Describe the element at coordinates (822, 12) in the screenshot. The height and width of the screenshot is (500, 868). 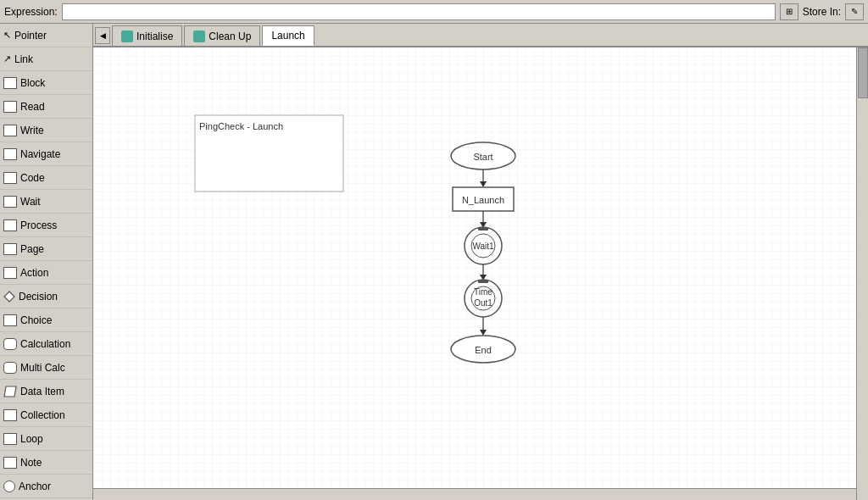
I see `store-in-label: Store In:` at that location.